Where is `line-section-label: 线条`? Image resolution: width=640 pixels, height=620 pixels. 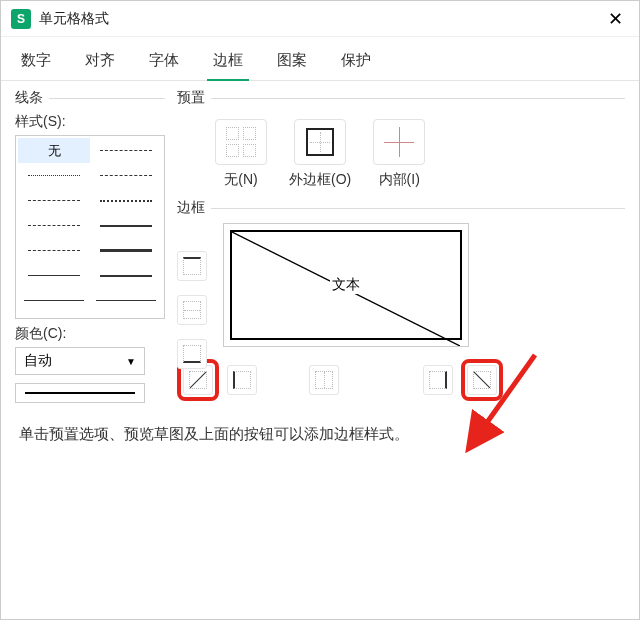 line-section-label: 线条 is located at coordinates (90, 98).